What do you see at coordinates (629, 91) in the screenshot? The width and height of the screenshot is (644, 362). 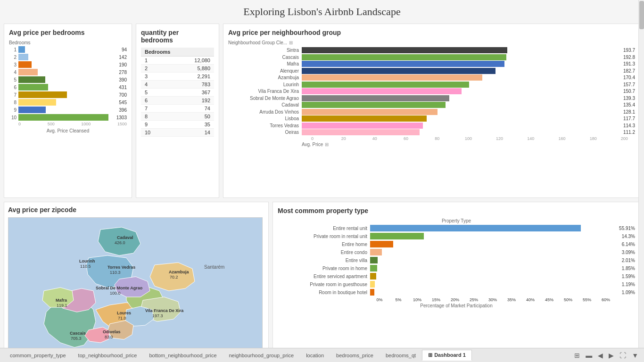 I see `neighbourhood-value: 150.7` at bounding box center [629, 91].